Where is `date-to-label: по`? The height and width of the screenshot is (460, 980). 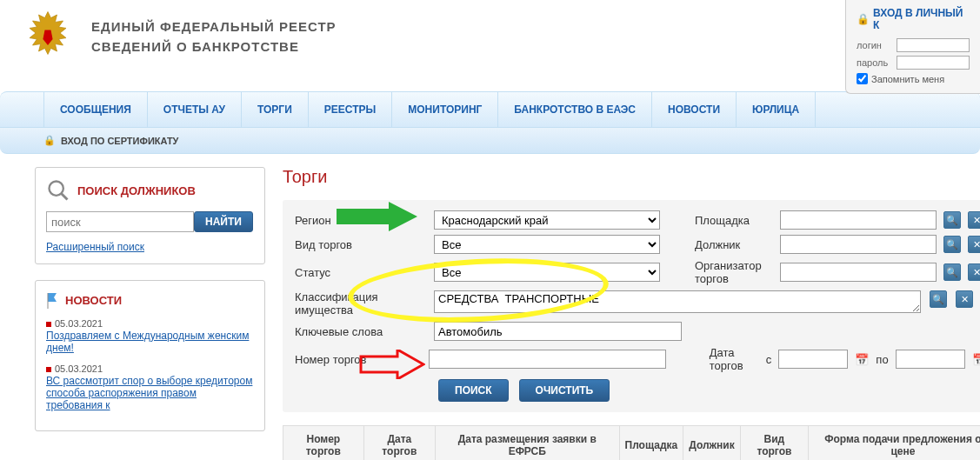 date-to-label: по is located at coordinates (882, 360).